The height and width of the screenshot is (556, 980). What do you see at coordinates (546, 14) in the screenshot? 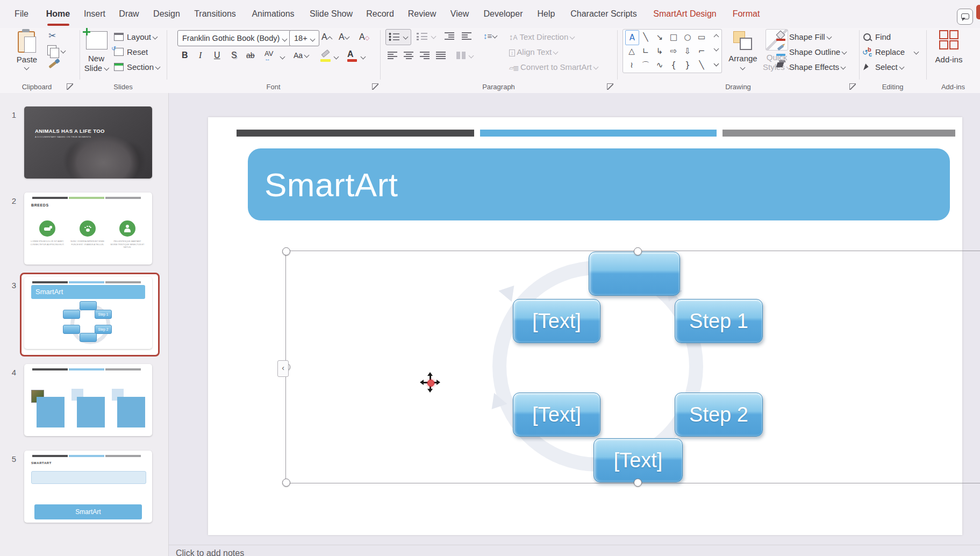
I see `tab-help: Help` at bounding box center [546, 14].